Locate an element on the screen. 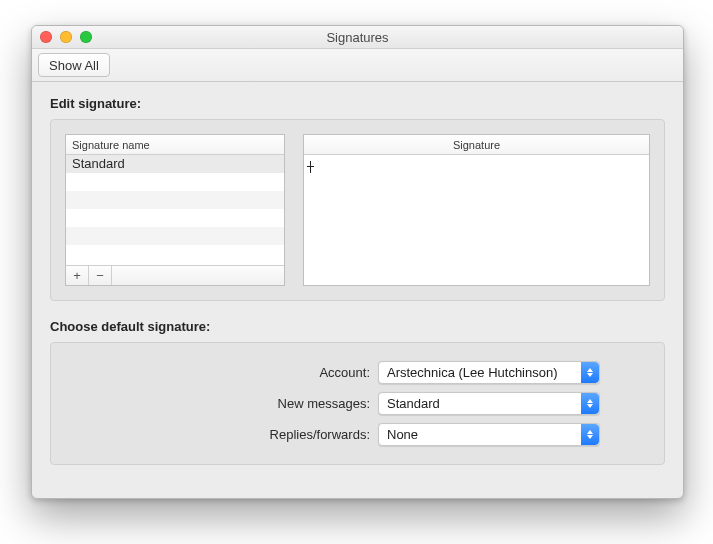 Image resolution: width=713 pixels, height=544 pixels. signature-editor: Signature is located at coordinates (476, 210).